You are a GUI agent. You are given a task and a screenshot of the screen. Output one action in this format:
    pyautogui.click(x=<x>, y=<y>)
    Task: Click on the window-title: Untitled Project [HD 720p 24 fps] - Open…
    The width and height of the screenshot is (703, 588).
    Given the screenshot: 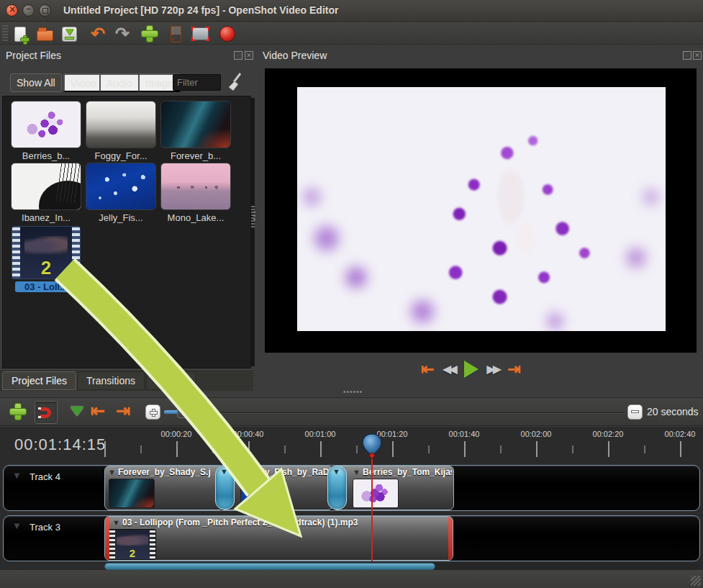 What is the action you would take?
    pyautogui.click(x=201, y=10)
    